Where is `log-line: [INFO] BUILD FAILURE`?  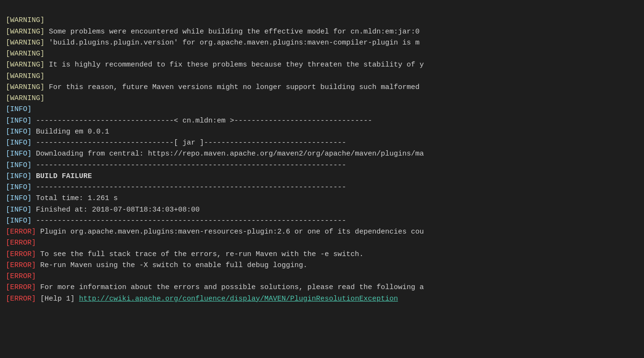
log-line: [INFO] BUILD FAILURE is located at coordinates (322, 176).